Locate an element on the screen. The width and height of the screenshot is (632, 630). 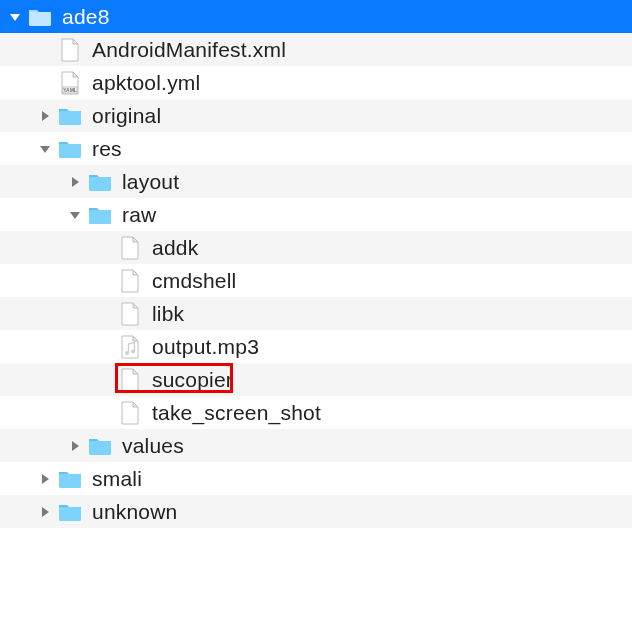
tree-row-label: libk is located at coordinates (168, 314).